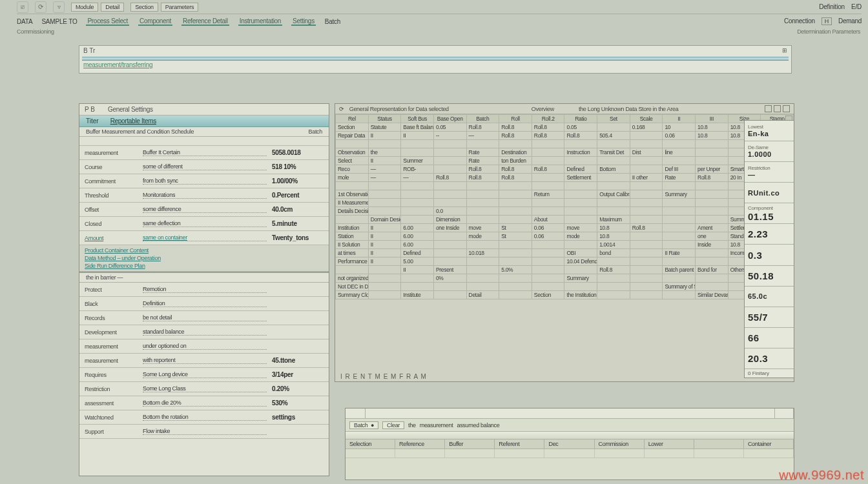 The height and width of the screenshot is (484, 868). I want to click on toolbar-parameters: Parameters, so click(180, 7).